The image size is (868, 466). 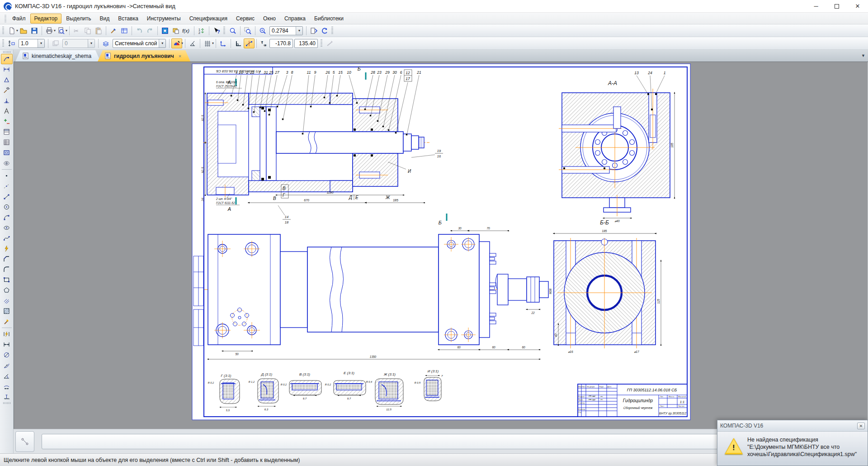 What do you see at coordinates (7, 59) in the screenshot?
I see `tool-geometry` at bounding box center [7, 59].